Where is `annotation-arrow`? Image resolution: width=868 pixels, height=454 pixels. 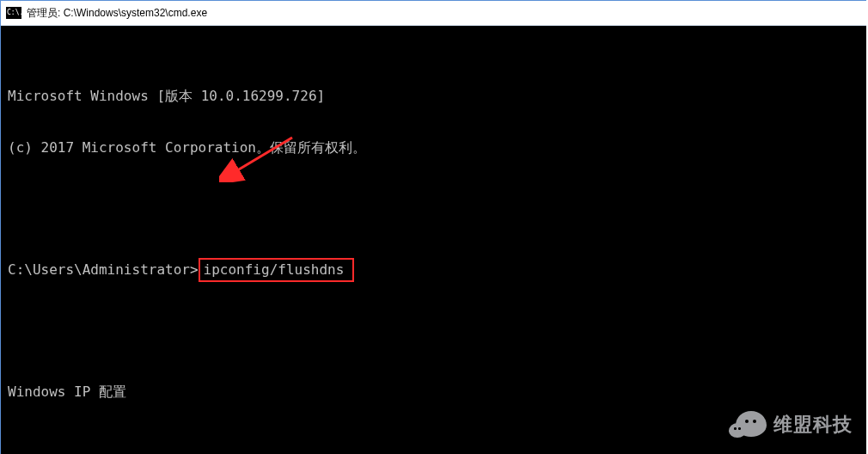
annotation-arrow is located at coordinates (262, 156).